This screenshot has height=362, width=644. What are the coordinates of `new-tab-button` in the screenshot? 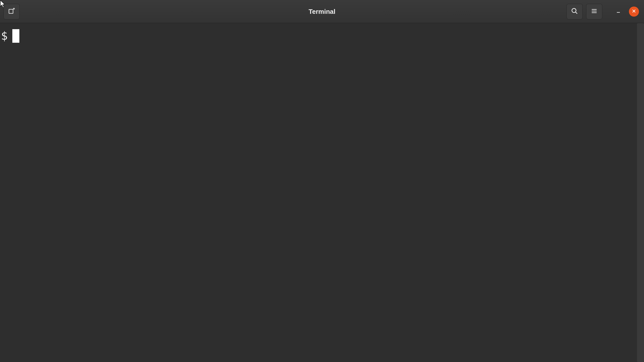 It's located at (12, 12).